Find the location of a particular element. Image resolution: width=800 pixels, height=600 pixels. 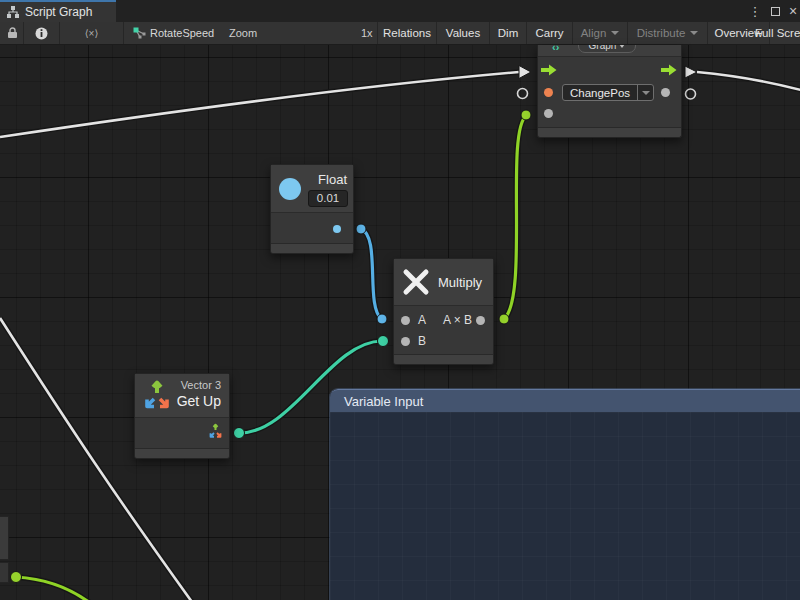

graph-breadcrumb-icon is located at coordinates (139, 33).